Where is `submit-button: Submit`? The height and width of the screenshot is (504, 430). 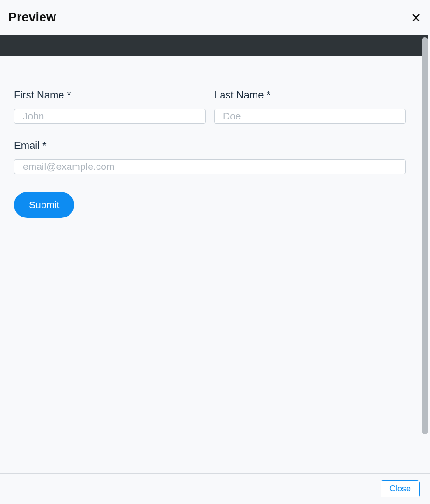
submit-button: Submit is located at coordinates (44, 205).